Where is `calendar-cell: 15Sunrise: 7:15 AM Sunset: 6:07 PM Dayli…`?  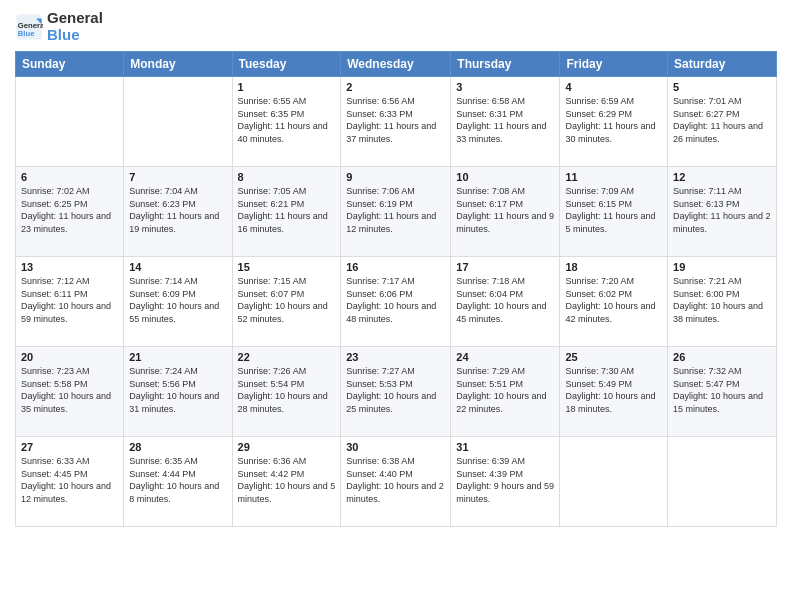
calendar-cell: 15Sunrise: 7:15 AM Sunset: 6:07 PM Dayli… is located at coordinates (286, 302).